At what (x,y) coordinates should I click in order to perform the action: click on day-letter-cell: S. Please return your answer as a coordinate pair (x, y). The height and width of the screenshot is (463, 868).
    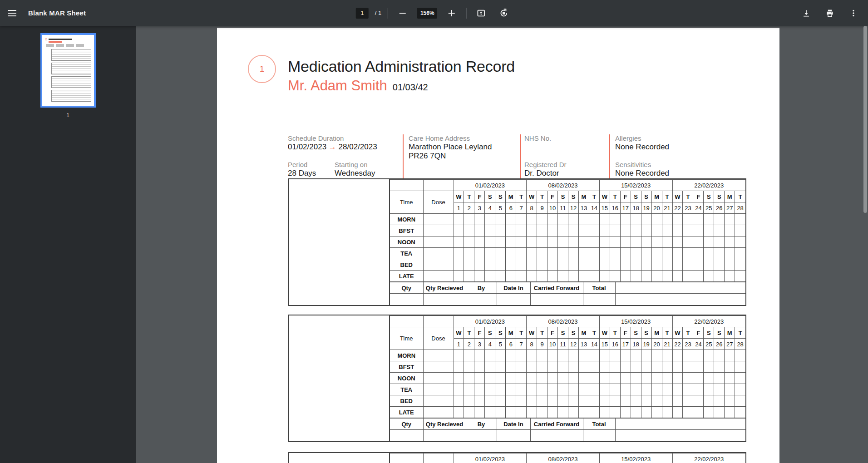
    Looking at the image, I should click on (646, 333).